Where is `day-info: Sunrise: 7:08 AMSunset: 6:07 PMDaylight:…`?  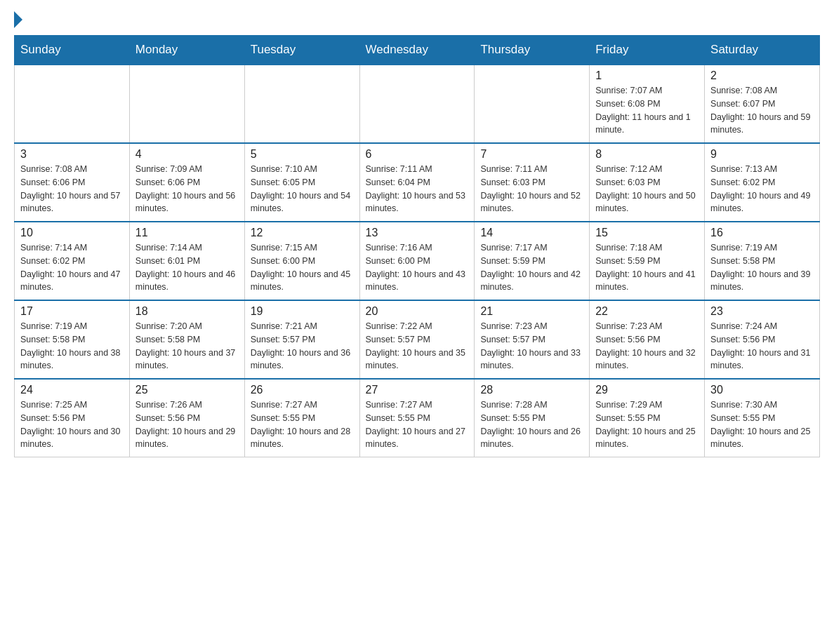 day-info: Sunrise: 7:08 AMSunset: 6:07 PMDaylight:… is located at coordinates (762, 111).